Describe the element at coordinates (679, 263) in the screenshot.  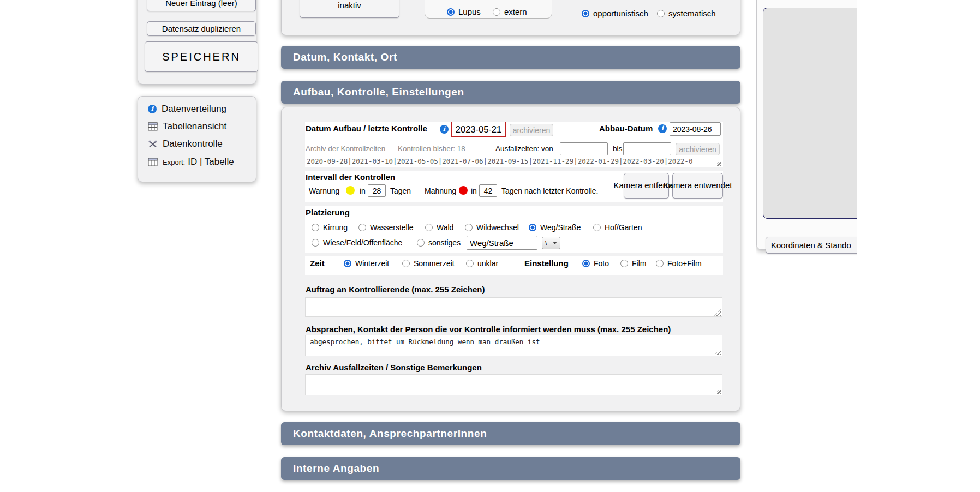
I see `radio-foto-film: Foto+Film` at that location.